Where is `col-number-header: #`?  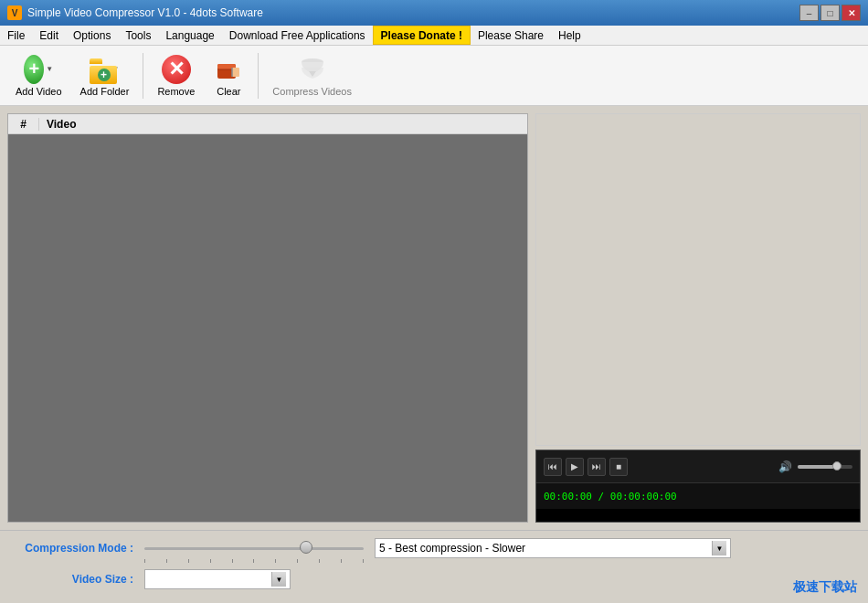
col-number-header: # is located at coordinates (26, 124).